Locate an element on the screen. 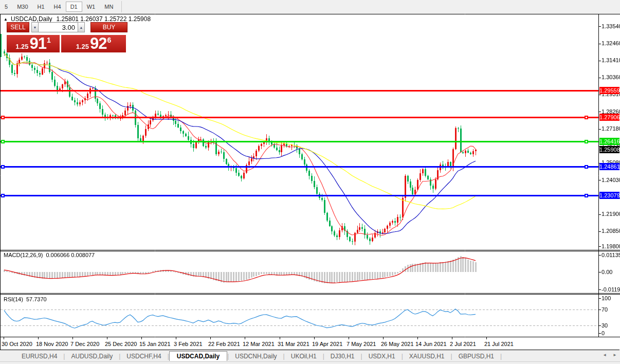 Image resolution: width=620 pixels, height=364 pixels. chart-symbol-period: USDCAD,Daily is located at coordinates (32, 19).